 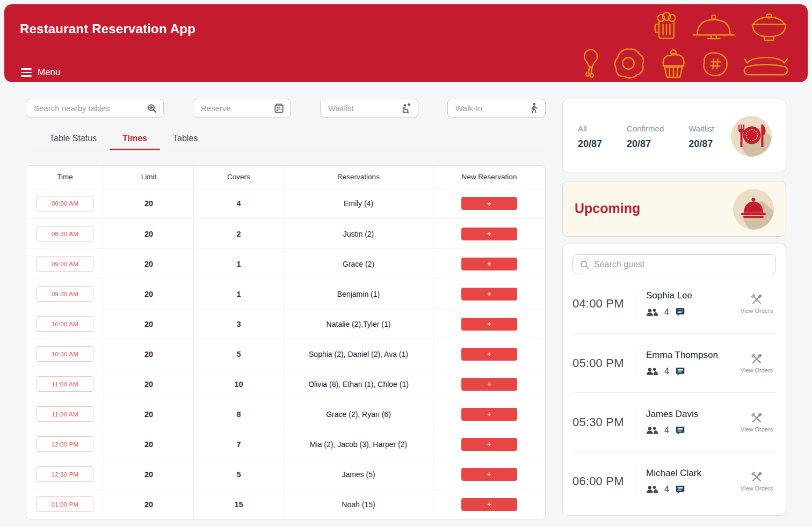 I want to click on guest-time: 05:00 PM, so click(x=604, y=363).